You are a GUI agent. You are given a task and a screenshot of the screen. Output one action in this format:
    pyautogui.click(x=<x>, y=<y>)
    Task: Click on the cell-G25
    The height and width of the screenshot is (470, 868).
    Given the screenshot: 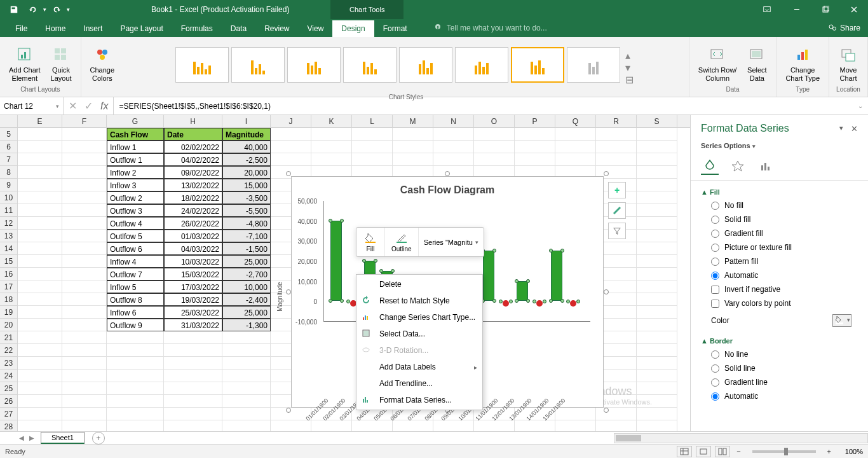 What is the action you would take?
    pyautogui.click(x=135, y=389)
    